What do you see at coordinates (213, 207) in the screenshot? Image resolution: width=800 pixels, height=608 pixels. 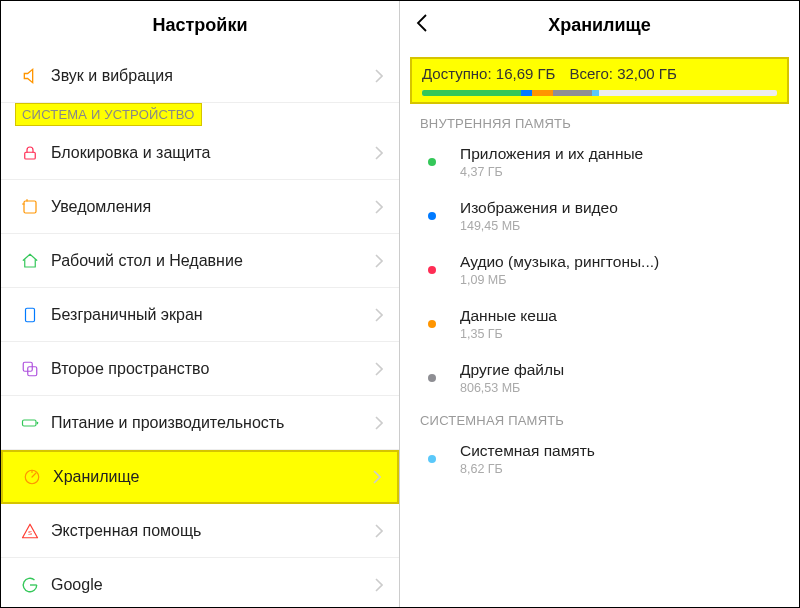 I see `row-label: Уведомления` at bounding box center [213, 207].